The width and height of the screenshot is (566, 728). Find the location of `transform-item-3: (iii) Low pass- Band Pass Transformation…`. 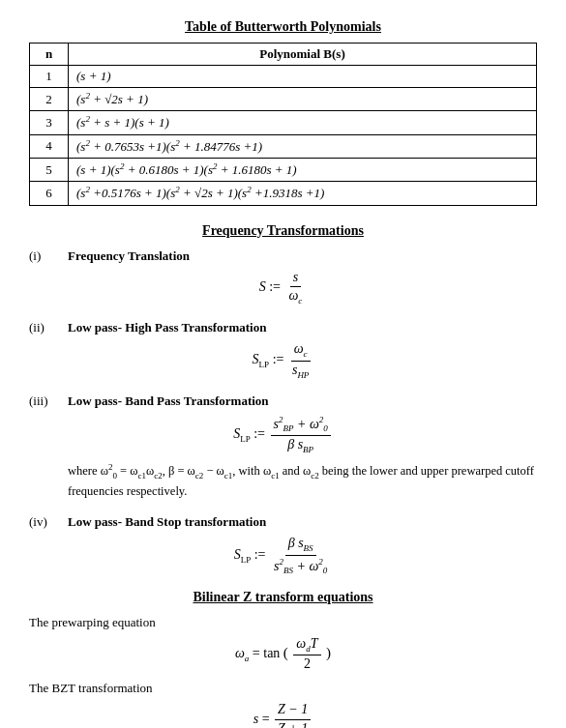

transform-item-3: (iii) Low pass- Band Pass Transformation… is located at coordinates (283, 447).